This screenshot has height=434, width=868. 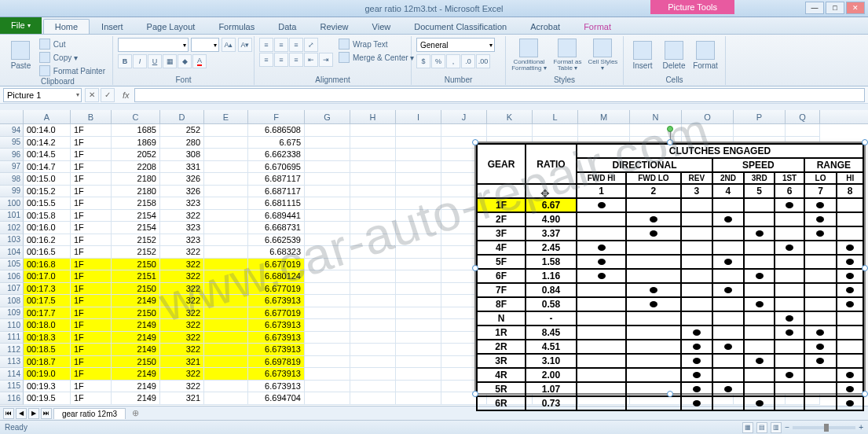 What do you see at coordinates (277, 289) in the screenshot?
I see `cell: 6.677019` at bounding box center [277, 289].